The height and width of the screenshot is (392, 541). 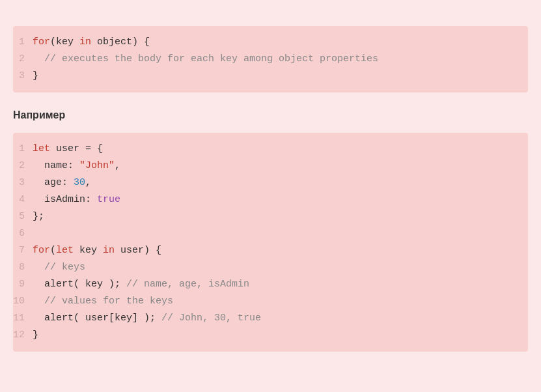 I want to click on code-line: 1 let user = {, so click(x=271, y=149).